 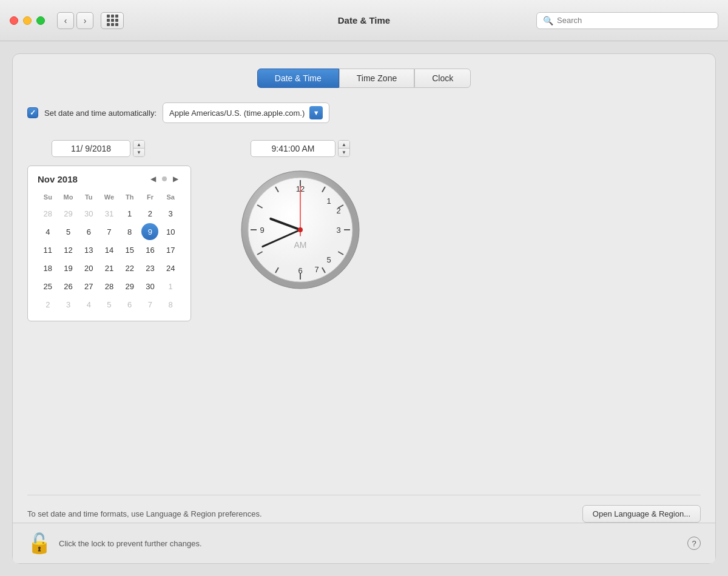 I want to click on auto-time-checkbox: ✓, so click(x=33, y=113).